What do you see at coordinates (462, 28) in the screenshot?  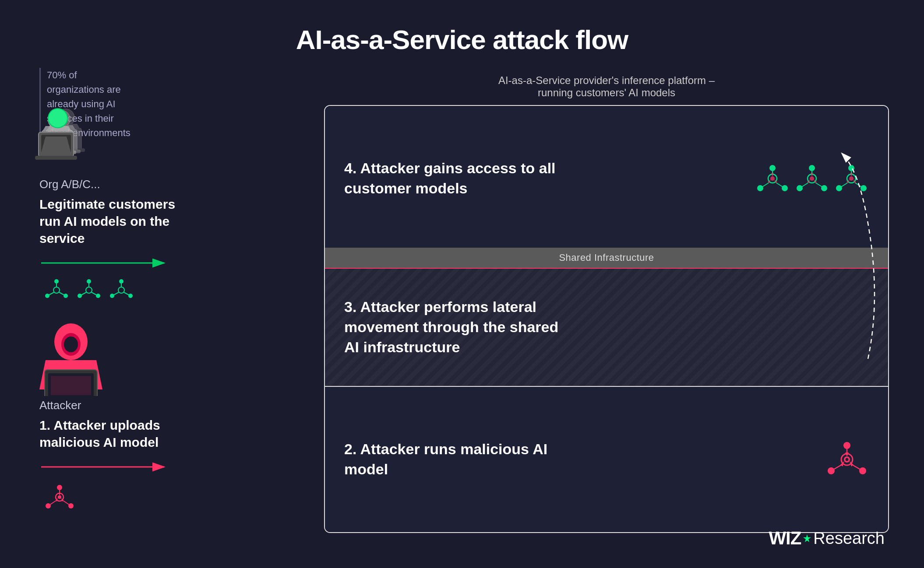 I see `page-title: AI-as-a-Service attack flow` at bounding box center [462, 28].